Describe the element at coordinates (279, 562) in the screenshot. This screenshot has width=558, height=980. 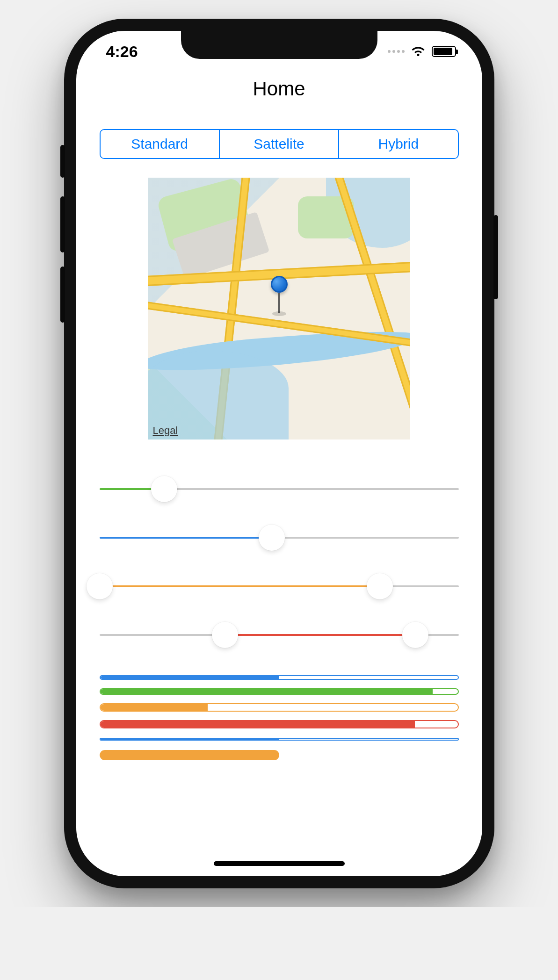
I see `sliders-section` at that location.